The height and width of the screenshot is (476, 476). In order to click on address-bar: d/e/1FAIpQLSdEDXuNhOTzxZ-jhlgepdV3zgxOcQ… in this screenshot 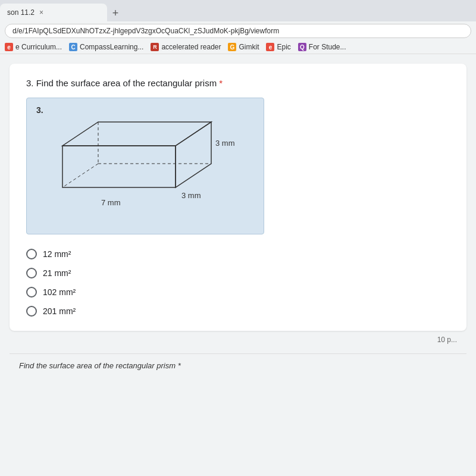, I will do `click(238, 31)`.